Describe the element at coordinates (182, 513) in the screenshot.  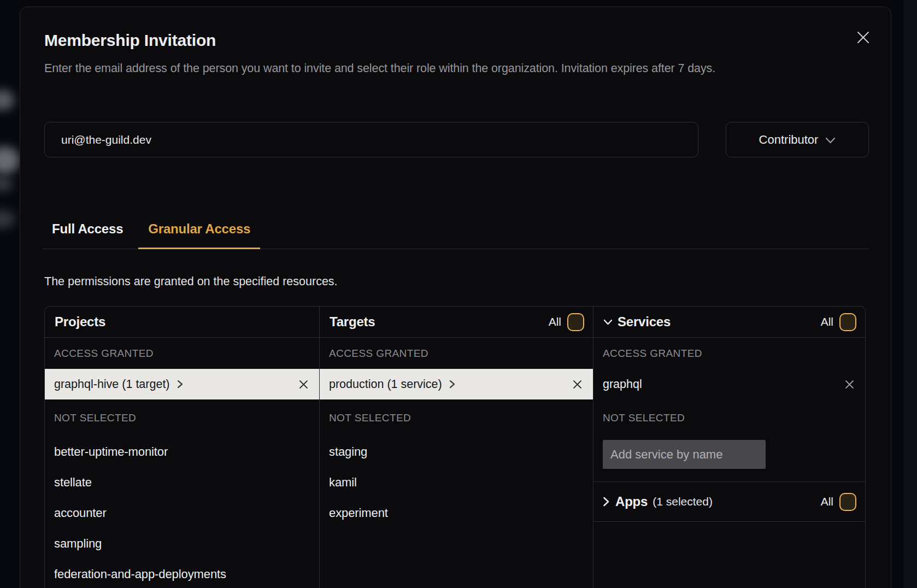
I see `project-option: accounter` at that location.